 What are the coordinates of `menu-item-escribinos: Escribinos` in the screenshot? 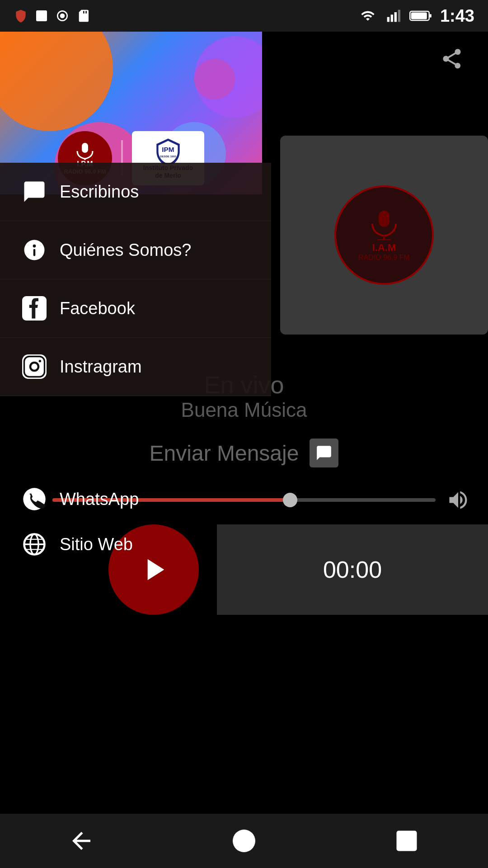 It's located at (136, 192).